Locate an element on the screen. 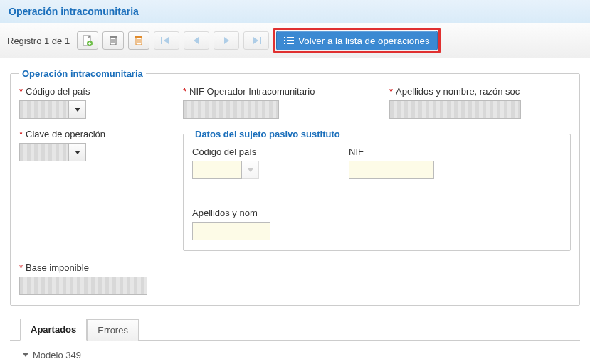 The image size is (590, 364). new-record-button is located at coordinates (88, 41).